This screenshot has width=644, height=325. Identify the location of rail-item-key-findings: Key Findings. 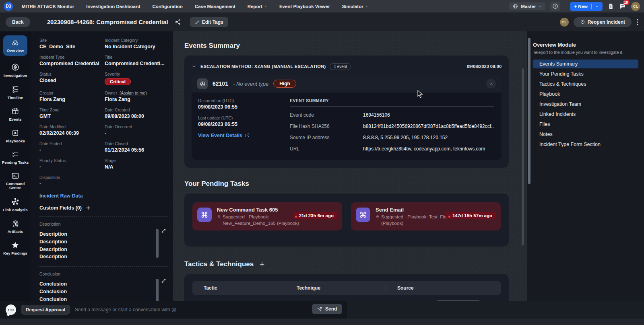
(15, 249).